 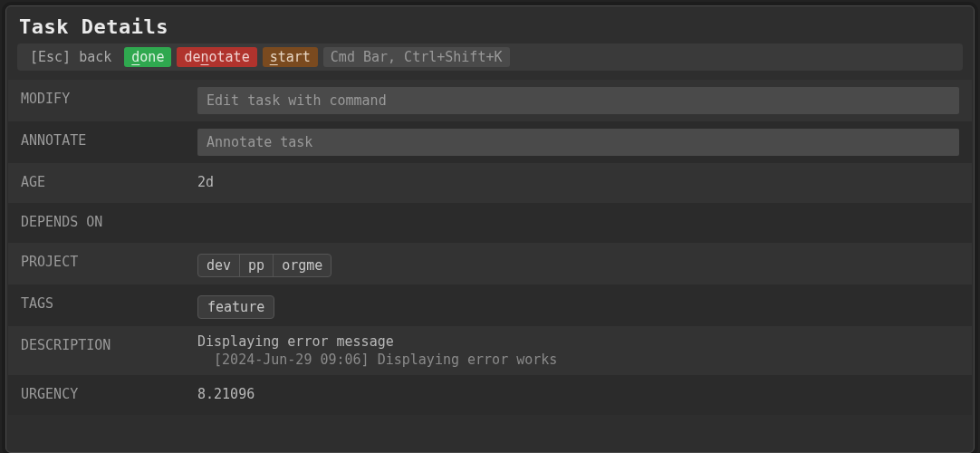 What do you see at coordinates (490, 351) in the screenshot?
I see `description-row: DESCRIPTION Displaying error message [20…` at bounding box center [490, 351].